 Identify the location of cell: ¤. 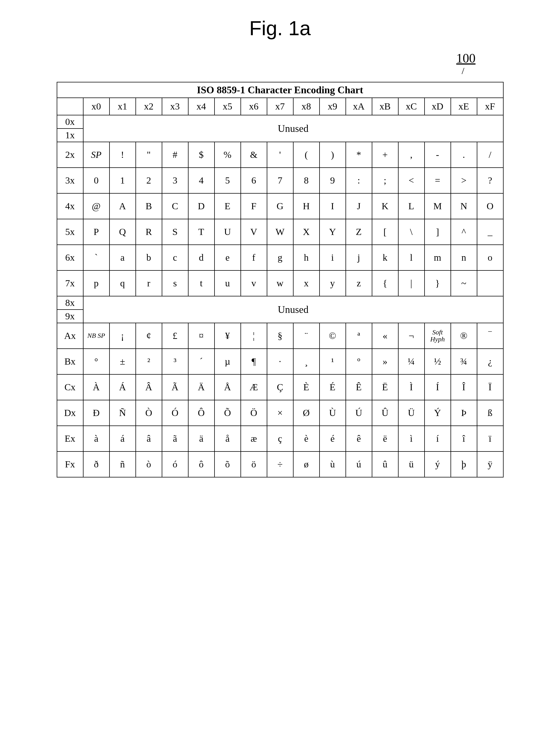
(201, 336).